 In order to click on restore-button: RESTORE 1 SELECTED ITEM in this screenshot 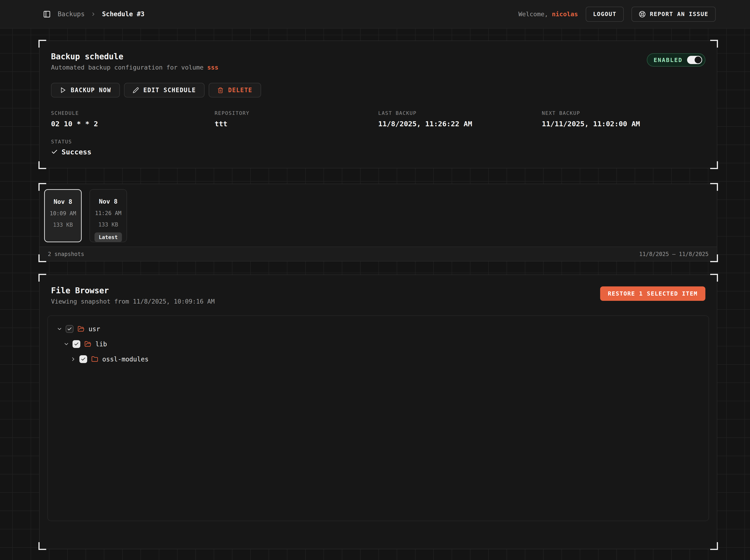, I will do `click(653, 294)`.